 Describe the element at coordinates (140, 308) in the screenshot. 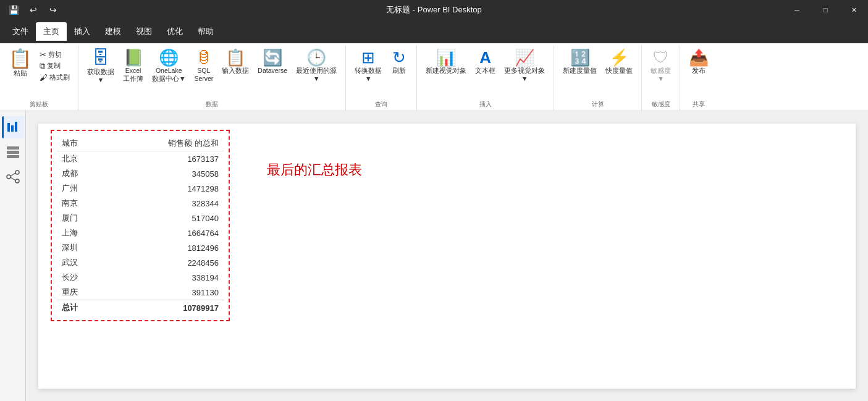

I see `table-total-row: 总计 10789917` at that location.